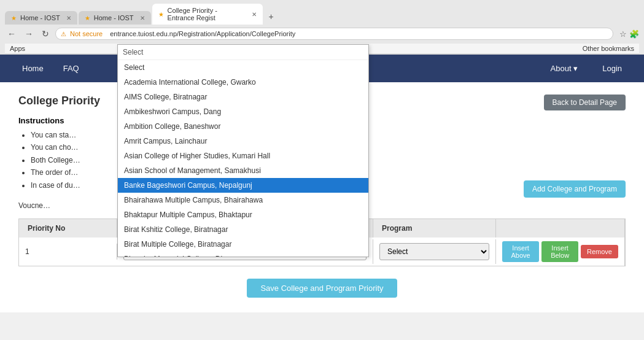 This screenshot has width=644, height=340. What do you see at coordinates (71, 69) in the screenshot?
I see `nav-faq: FAQ` at bounding box center [71, 69].